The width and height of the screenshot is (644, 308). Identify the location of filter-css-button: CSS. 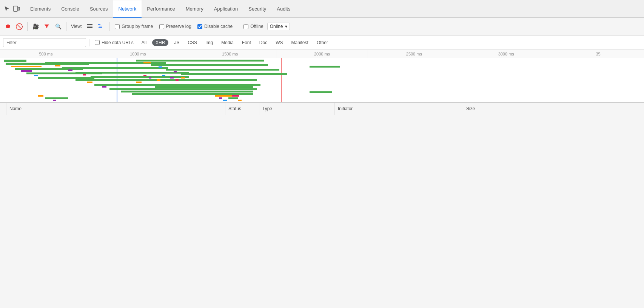
(193, 43).